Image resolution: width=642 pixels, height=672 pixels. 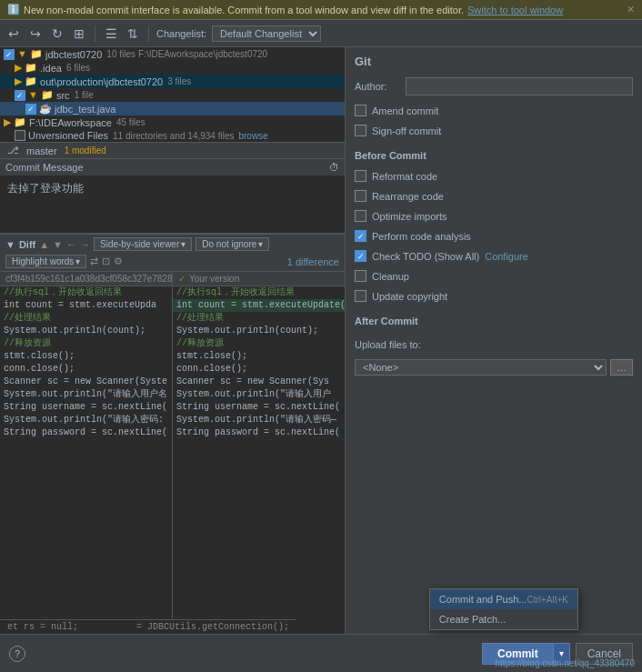 What do you see at coordinates (118, 262) in the screenshot?
I see `diff-icon-3: ⚙` at bounding box center [118, 262].